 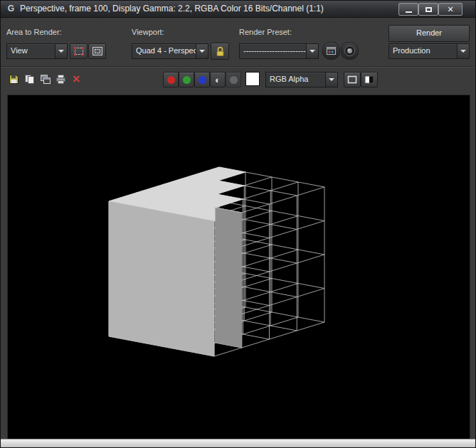 I want to click on area-to-render-combo: View, so click(x=37, y=51).